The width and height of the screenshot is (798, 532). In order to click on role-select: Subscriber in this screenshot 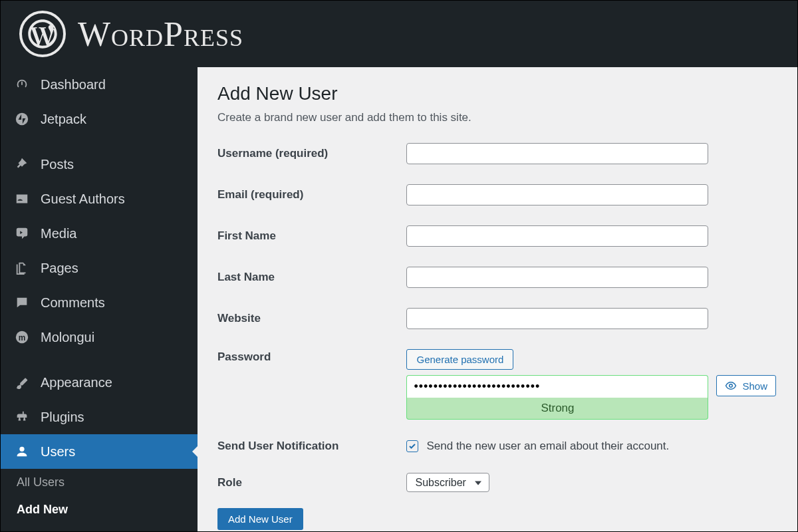, I will do `click(448, 483)`.